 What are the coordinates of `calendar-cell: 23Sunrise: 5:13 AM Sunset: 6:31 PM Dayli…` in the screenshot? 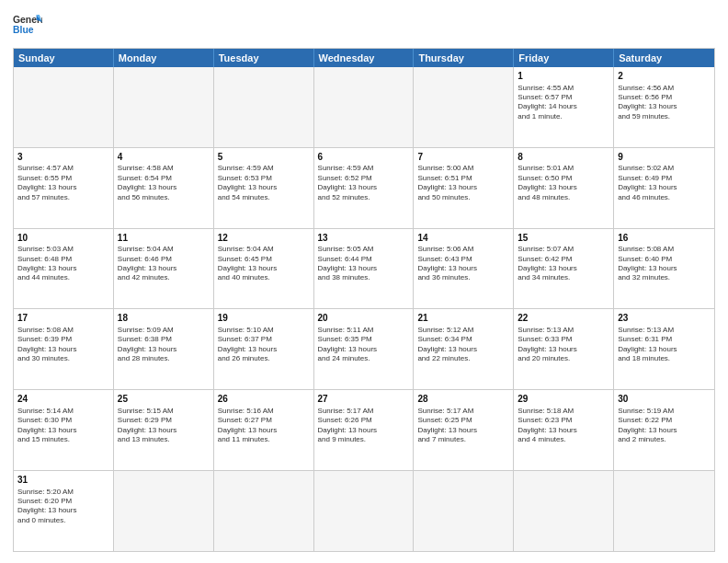 It's located at (664, 350).